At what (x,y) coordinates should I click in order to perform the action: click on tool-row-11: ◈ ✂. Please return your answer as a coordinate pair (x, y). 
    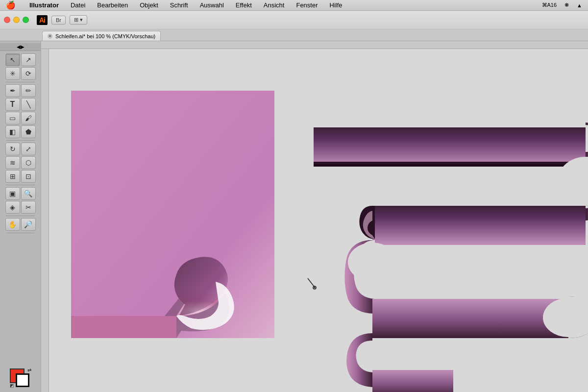
    Looking at the image, I should click on (21, 207).